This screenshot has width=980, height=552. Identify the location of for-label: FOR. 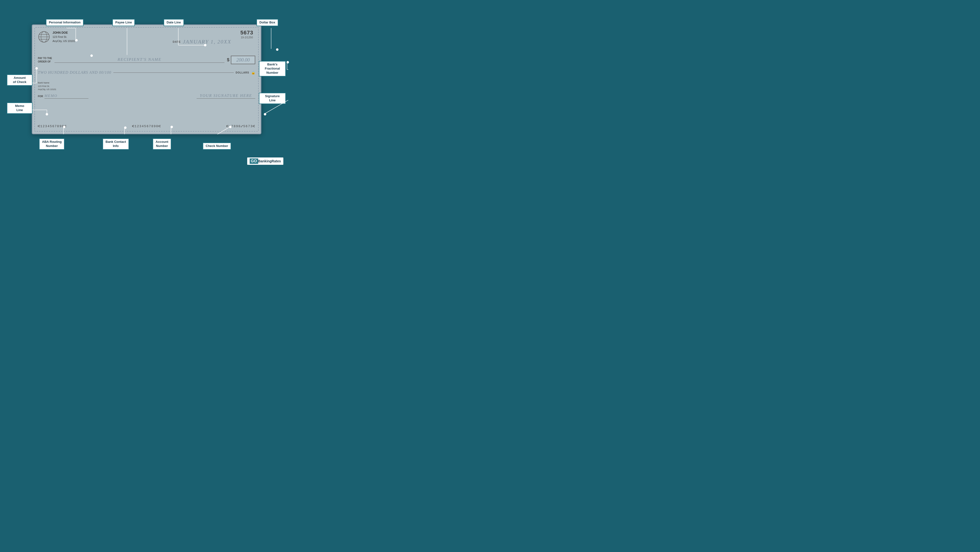
(40, 97).